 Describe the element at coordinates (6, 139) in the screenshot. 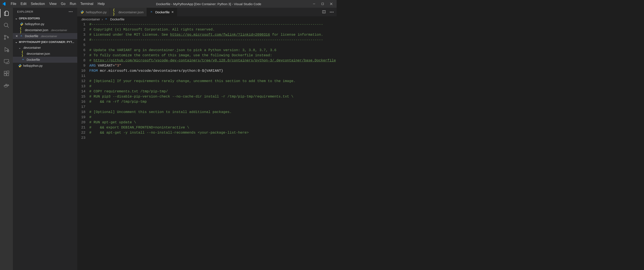

I see `activity-bar` at that location.